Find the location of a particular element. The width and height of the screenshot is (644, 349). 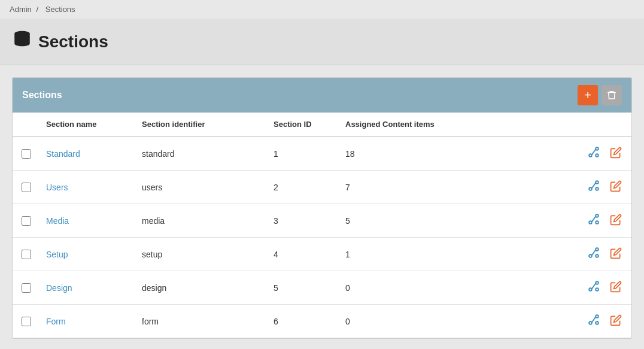

row-assigned-3: 5 is located at coordinates (399, 221).